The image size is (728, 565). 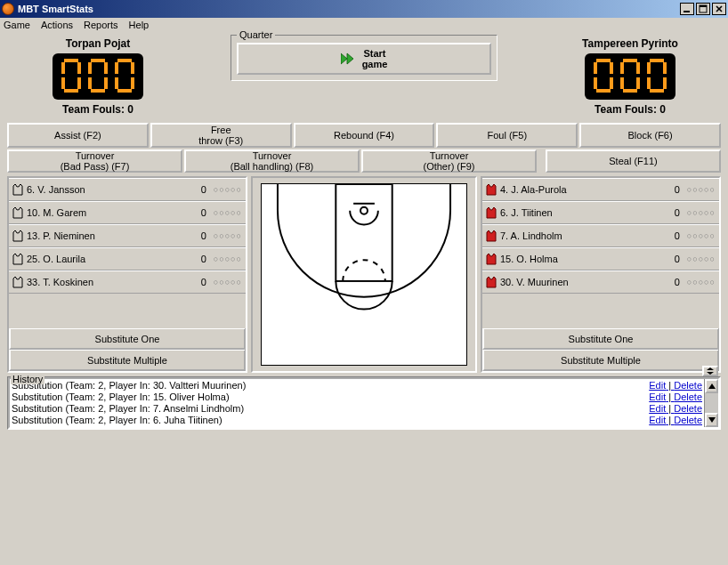 What do you see at coordinates (580, 259) in the screenshot?
I see `player-name: 15. O. Holma` at bounding box center [580, 259].